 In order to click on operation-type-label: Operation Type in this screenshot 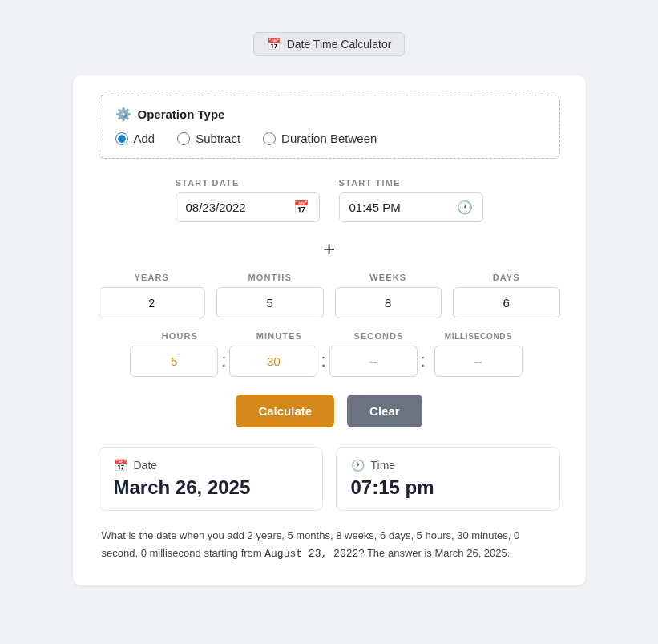, I will do `click(181, 114)`.